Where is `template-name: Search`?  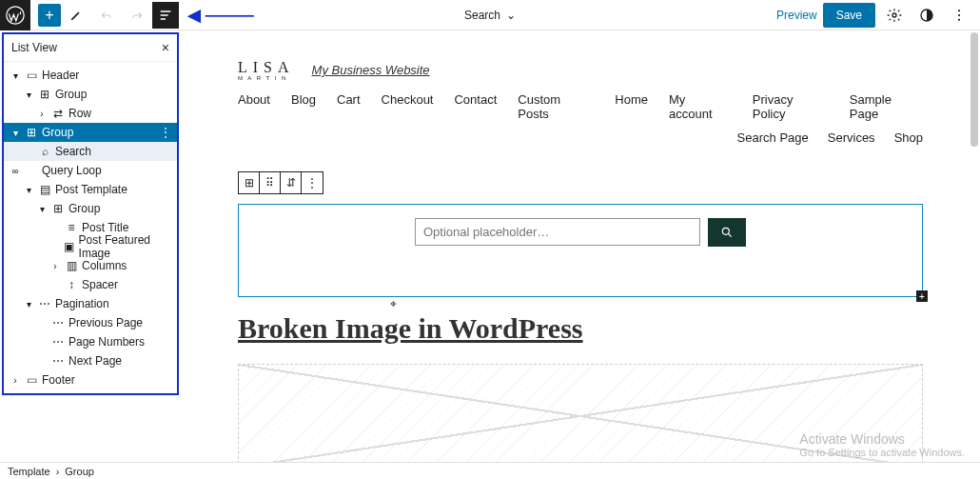
template-name: Search is located at coordinates (482, 15).